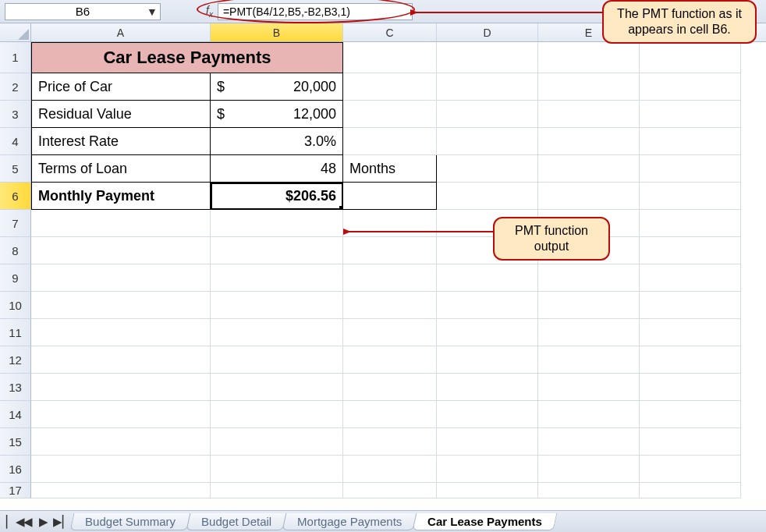 This screenshot has height=532, width=766. I want to click on row-header-2: 2, so click(16, 87).